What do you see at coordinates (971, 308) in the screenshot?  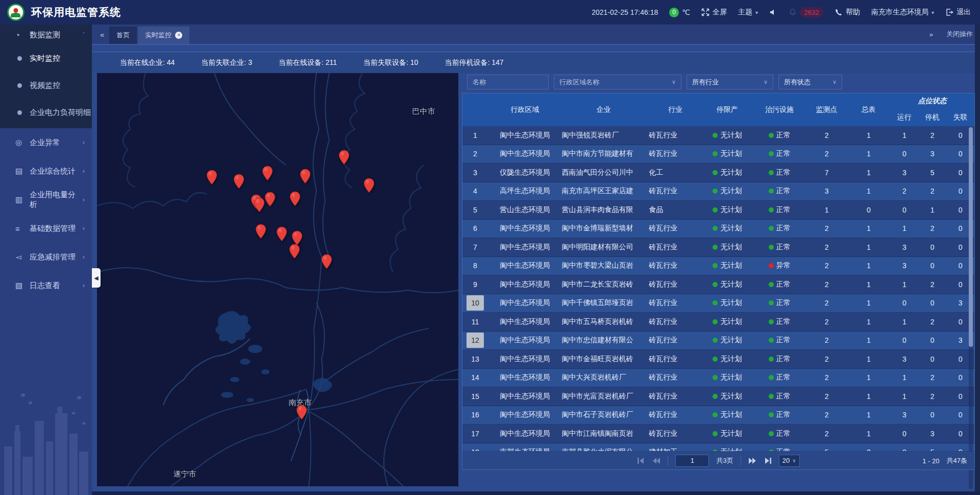 I see `table-scrollbar` at bounding box center [971, 308].